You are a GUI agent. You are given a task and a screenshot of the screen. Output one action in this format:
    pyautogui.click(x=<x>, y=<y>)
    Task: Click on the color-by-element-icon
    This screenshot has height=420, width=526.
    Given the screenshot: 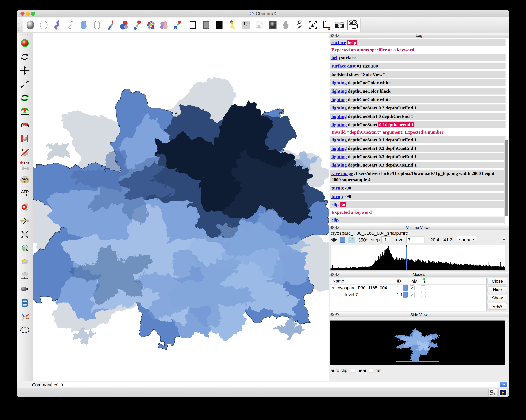 What is the action you would take?
    pyautogui.click(x=151, y=25)
    